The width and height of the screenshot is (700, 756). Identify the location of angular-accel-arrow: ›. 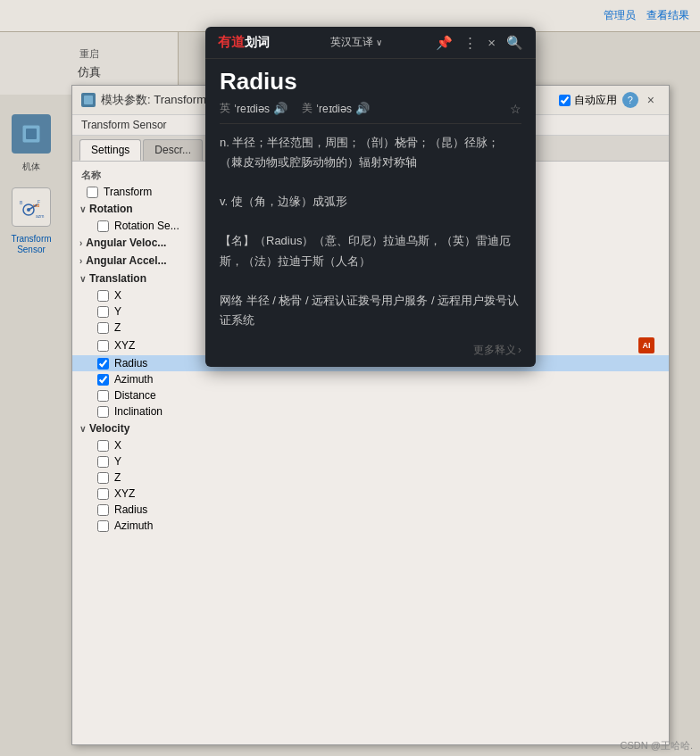
(80, 261).